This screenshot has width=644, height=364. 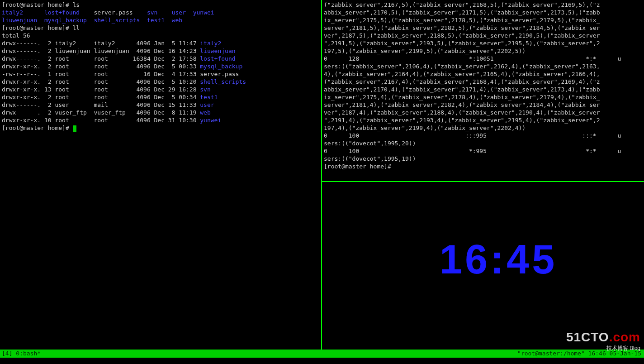 What do you see at coordinates (483, 120) in the screenshot?
I see `output-line: ",2191,4),("zabbix_server",2193,4),("zab…` at bounding box center [483, 120].